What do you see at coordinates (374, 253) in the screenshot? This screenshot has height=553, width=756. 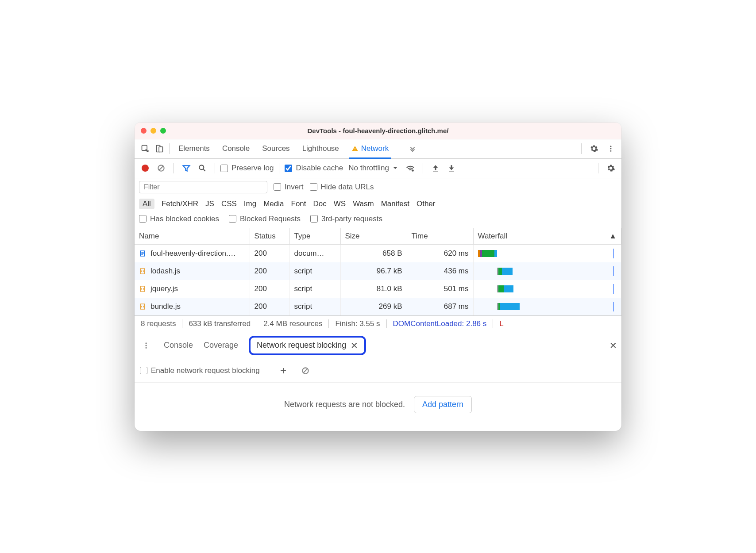 I see `request-size: 658 B` at bounding box center [374, 253].